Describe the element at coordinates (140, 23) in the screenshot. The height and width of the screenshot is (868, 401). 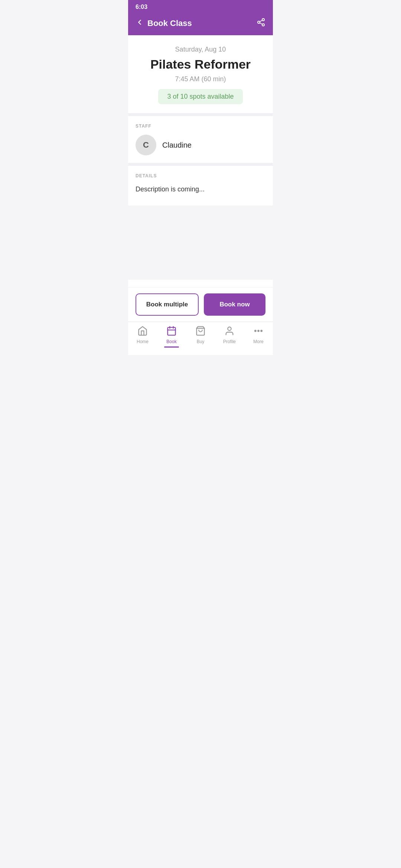
I see `back-button` at that location.